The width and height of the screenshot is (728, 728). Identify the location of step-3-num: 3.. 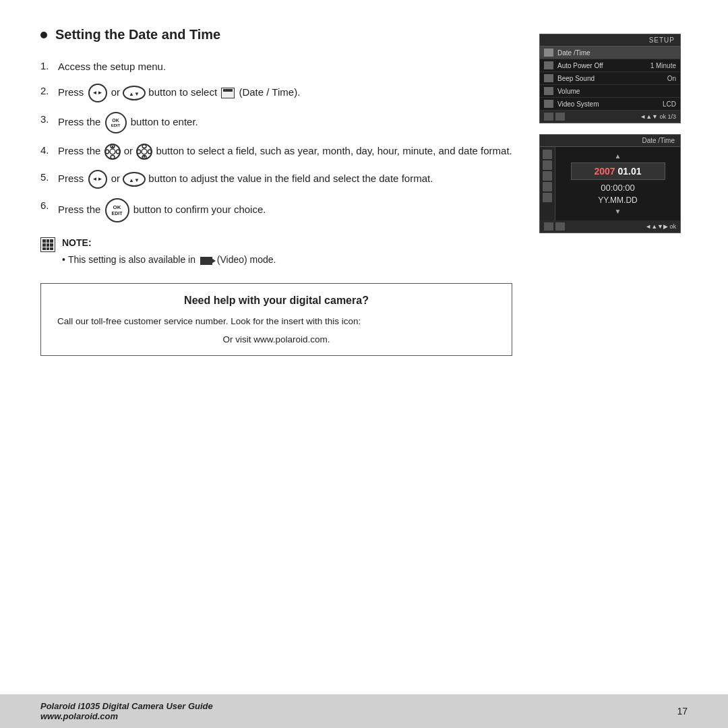
(47, 120).